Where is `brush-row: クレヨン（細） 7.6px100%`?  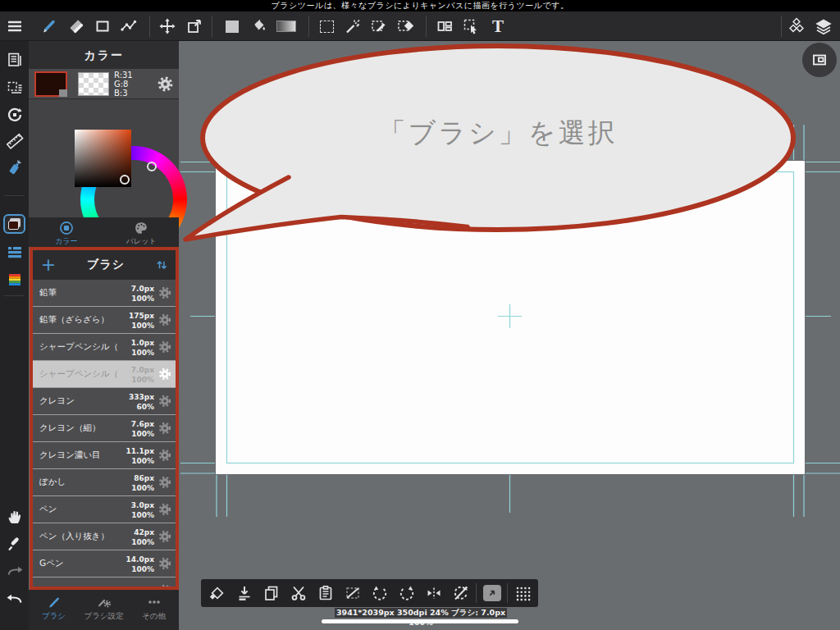
brush-row: クレヨン（細） 7.6px100% is located at coordinates (104, 428).